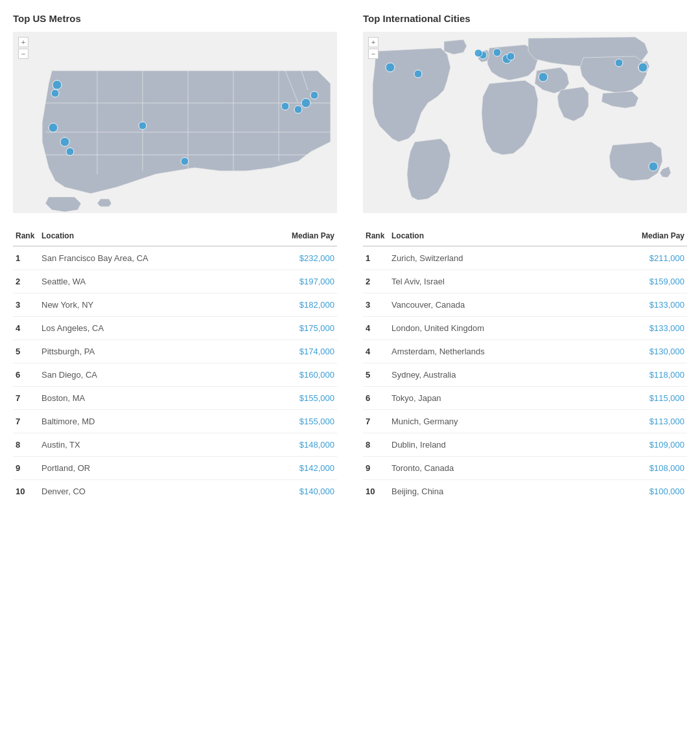 The width and height of the screenshot is (700, 756). I want to click on us-table-row: 8 Austin, TX $148,000, so click(175, 445).